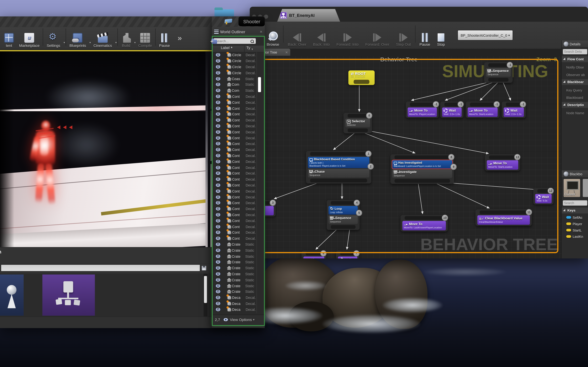  I want to click on settings-button: Settings, so click(53, 38).